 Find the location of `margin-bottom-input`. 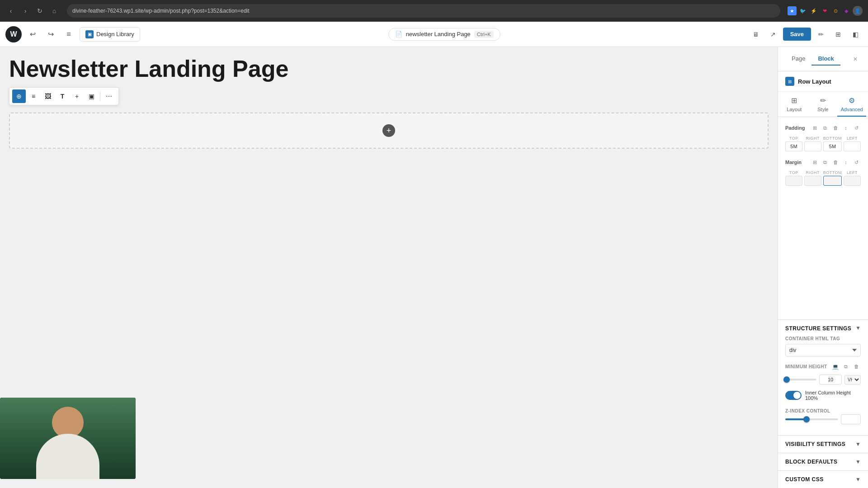

margin-bottom-input is located at coordinates (833, 181).